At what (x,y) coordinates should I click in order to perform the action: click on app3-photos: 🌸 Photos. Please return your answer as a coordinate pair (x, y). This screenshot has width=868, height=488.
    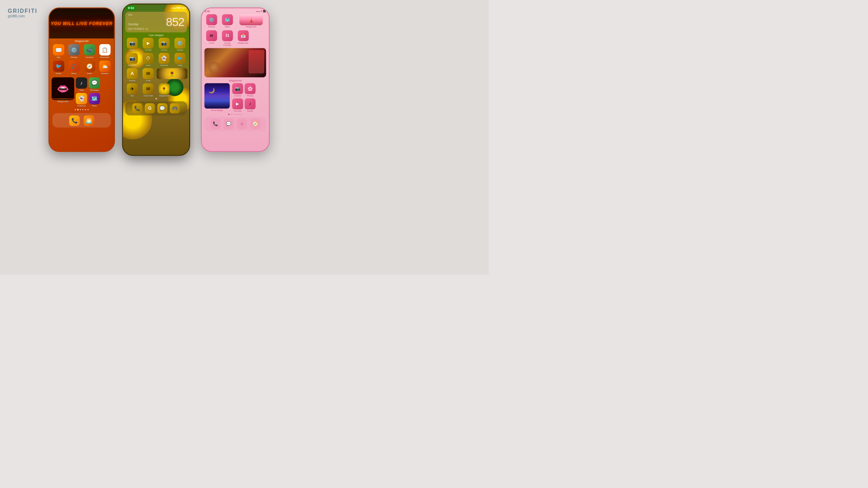
    Looking at the image, I should click on (250, 90).